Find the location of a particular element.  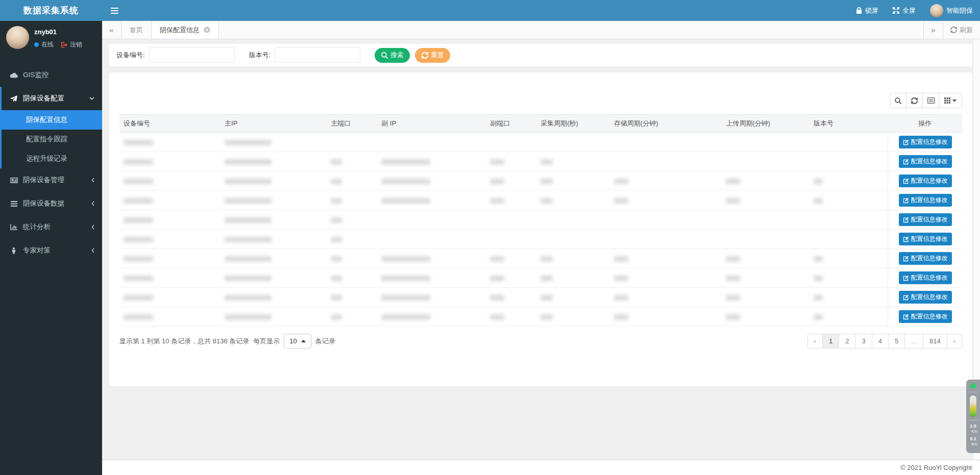

sidebar-subitem-command-trace: 配置指令跟踪 is located at coordinates (52, 139).